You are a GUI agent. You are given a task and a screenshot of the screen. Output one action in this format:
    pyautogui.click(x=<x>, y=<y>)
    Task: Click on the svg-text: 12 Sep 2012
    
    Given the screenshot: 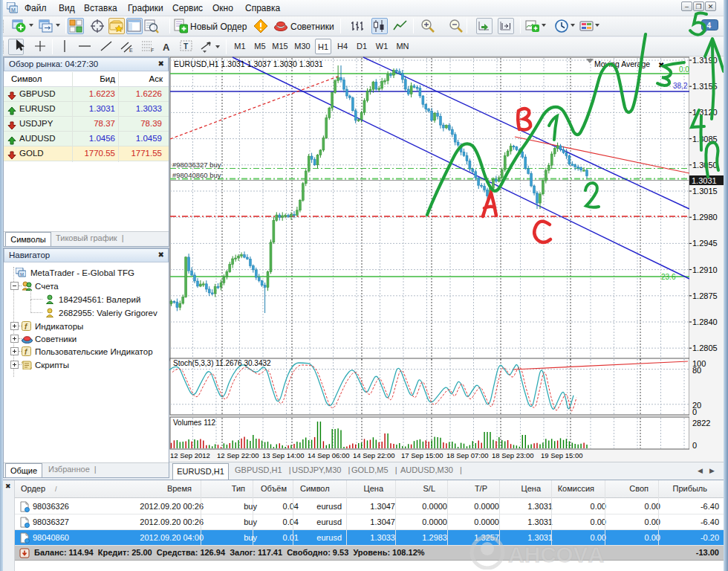 What is the action you would take?
    pyautogui.click(x=190, y=455)
    